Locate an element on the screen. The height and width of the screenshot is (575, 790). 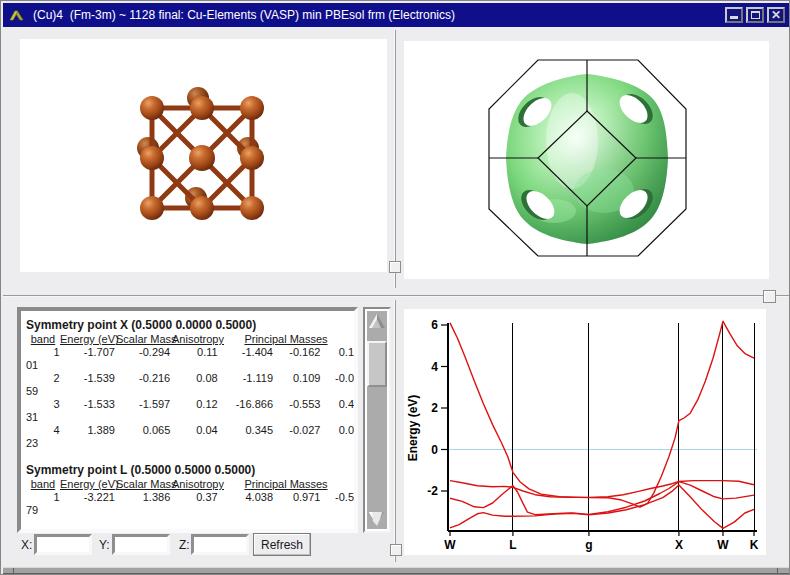
minimize-button is located at coordinates (734, 15).